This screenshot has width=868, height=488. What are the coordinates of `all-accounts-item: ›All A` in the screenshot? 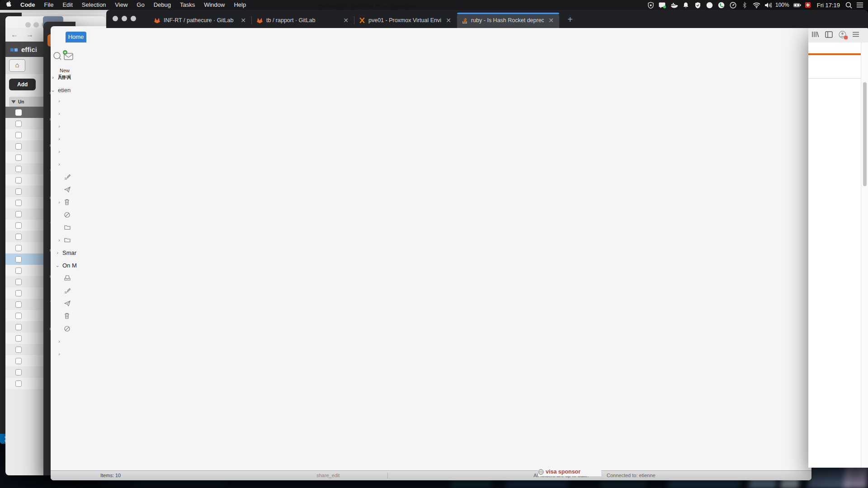 It's located at (64, 77).